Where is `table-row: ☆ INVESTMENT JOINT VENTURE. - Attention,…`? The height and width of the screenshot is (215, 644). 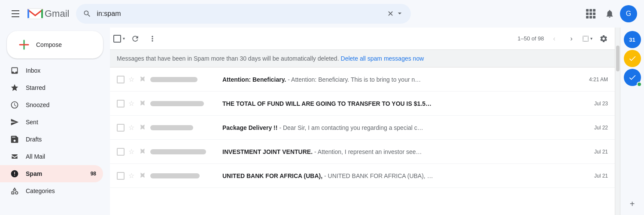 table-row: ☆ INVESTMENT JOINT VENTURE. - Attention,… is located at coordinates (362, 152).